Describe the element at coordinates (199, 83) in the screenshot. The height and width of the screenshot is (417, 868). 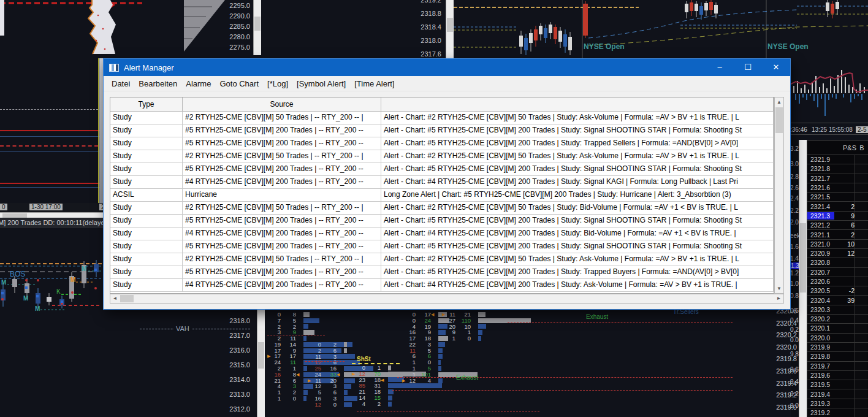
I see `menu-item: Alarme` at that location.